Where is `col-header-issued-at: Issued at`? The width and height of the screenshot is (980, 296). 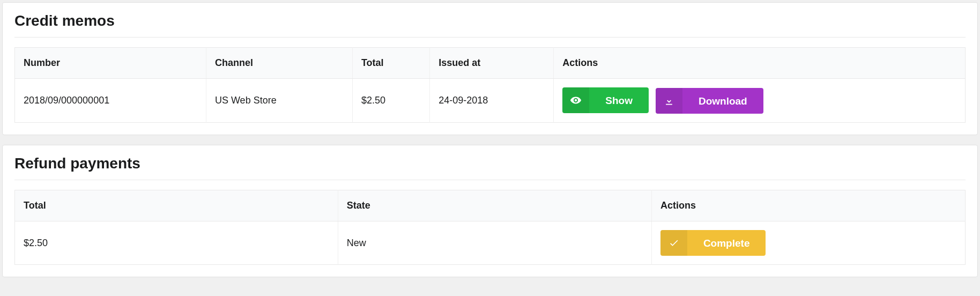 col-header-issued-at: Issued at is located at coordinates (492, 63).